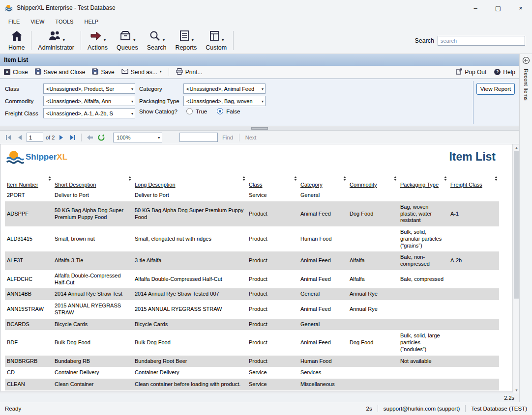 The image size is (532, 415). Describe the element at coordinates (29, 195) in the screenshot. I see `table-cell: 2PORT` at that location.